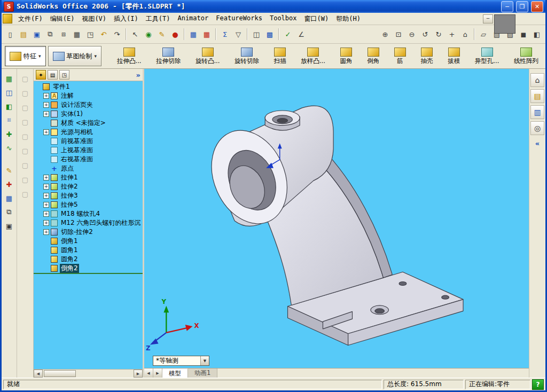  What do you see at coordinates (41, 75) in the screenshot?
I see `featuremanager-tab-icon: ✦` at bounding box center [41, 75].